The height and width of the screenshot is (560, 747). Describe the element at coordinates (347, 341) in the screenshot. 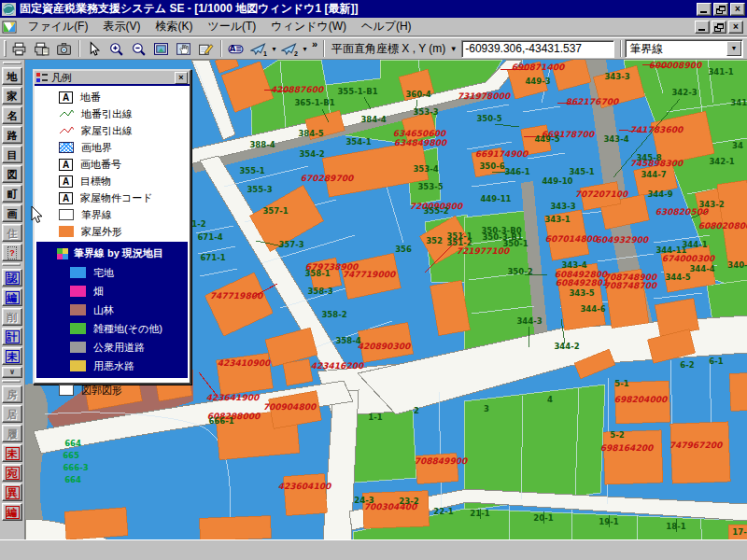

I see `parcel-number-label: 358-4` at that location.